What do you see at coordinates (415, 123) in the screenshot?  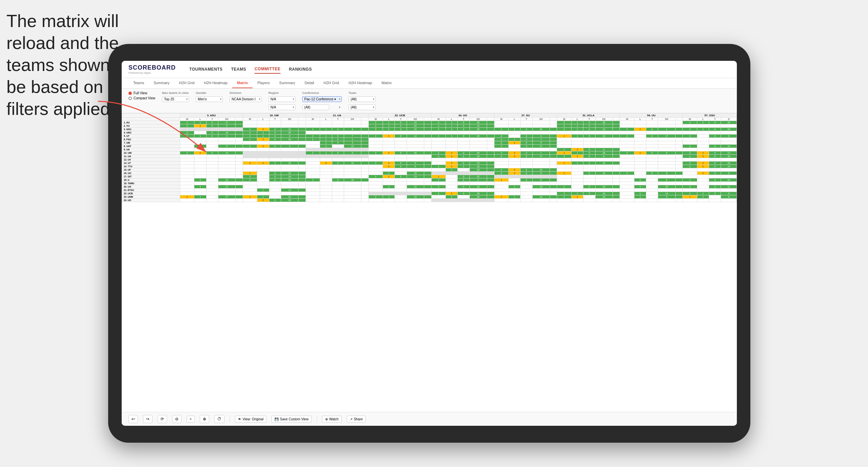 I see `matrix-cell: 10` at bounding box center [415, 123].